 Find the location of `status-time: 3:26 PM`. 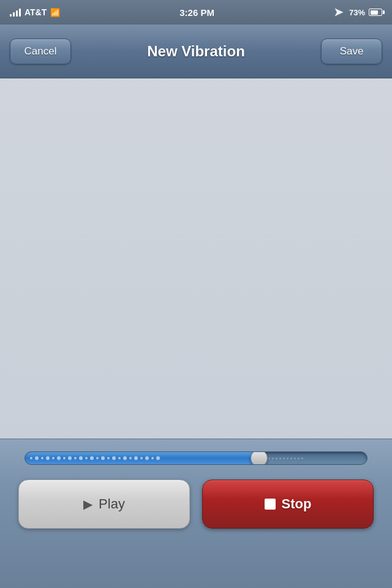

status-time: 3:26 PM is located at coordinates (197, 12).